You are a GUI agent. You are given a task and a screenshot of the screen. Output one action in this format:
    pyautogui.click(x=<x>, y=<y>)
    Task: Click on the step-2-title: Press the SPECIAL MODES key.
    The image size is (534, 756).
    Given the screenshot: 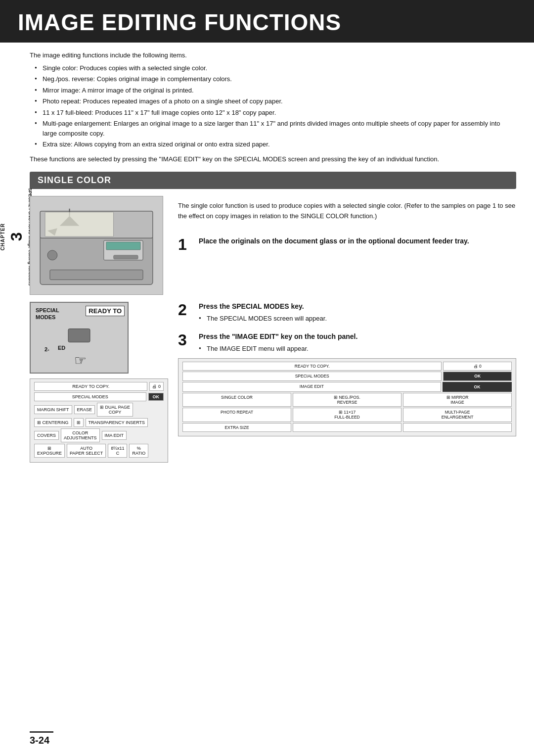 What is the action you would take?
    pyautogui.click(x=263, y=307)
    